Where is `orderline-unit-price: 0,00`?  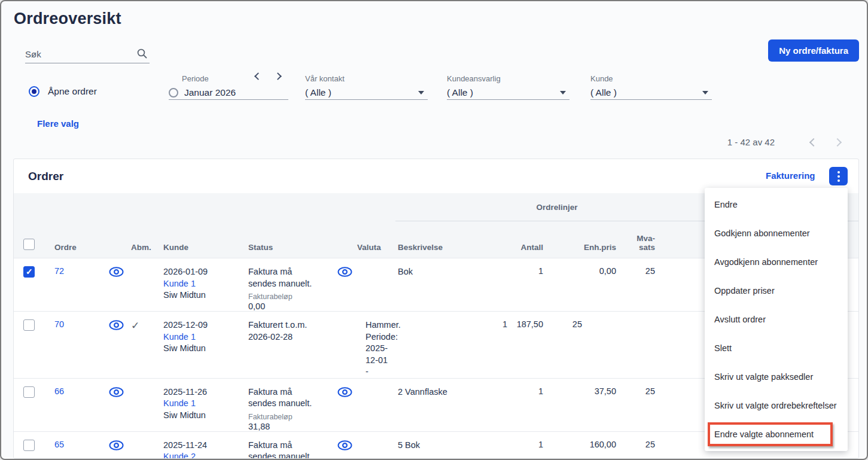
orderline-unit-price: 0,00 is located at coordinates (587, 271).